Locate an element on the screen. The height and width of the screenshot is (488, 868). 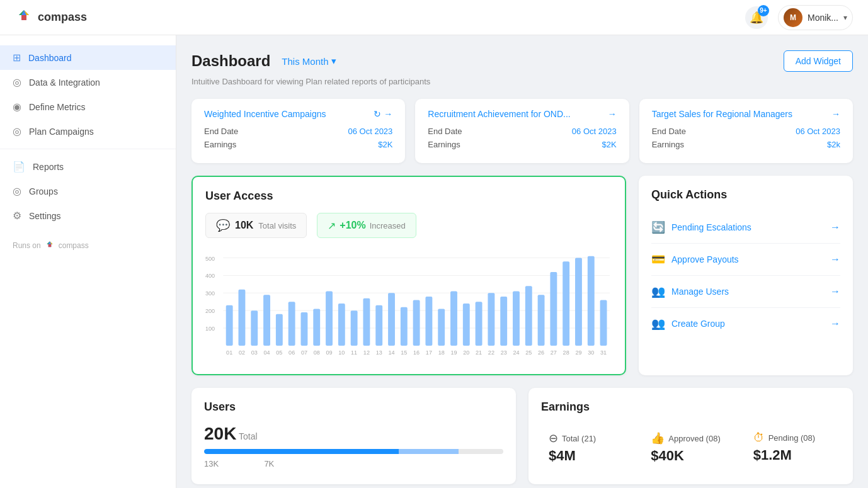
campaign-title-0: Weighted Incentive Campaigns ↻ → is located at coordinates (299, 114).